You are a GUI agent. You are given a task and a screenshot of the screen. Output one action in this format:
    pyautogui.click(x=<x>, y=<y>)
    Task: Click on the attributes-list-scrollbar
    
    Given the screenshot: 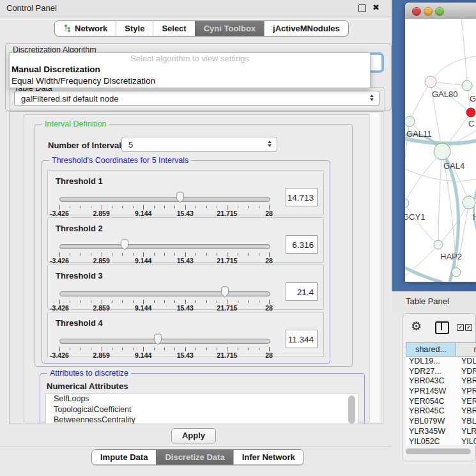 What is the action you would take?
    pyautogui.click(x=351, y=410)
    